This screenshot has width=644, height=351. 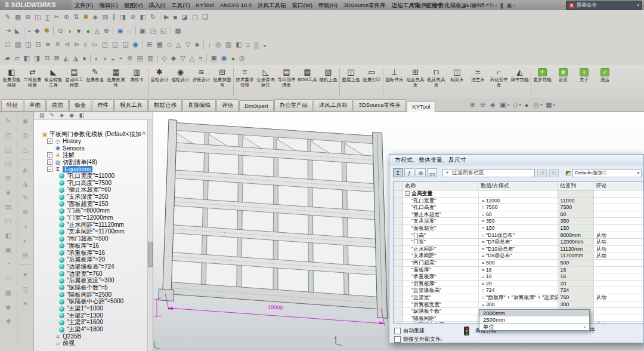 I want to click on toolbar-icon: ▧, so click(x=18, y=44).